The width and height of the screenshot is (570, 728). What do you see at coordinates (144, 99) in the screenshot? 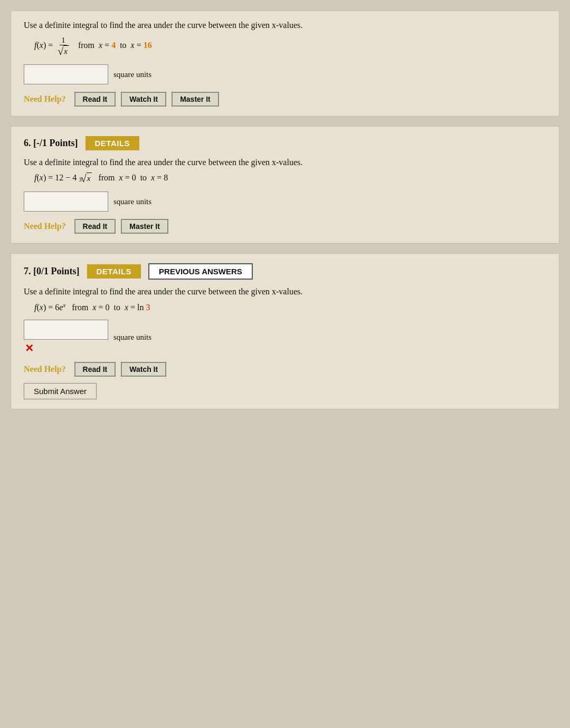
I see `problem-5-watch-it: Watch It` at bounding box center [144, 99].